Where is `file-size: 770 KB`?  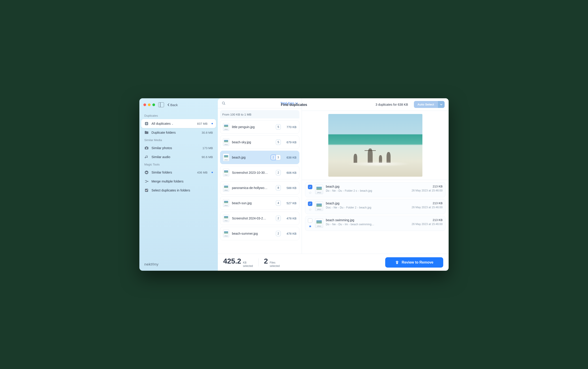
file-size: 770 KB is located at coordinates (290, 127).